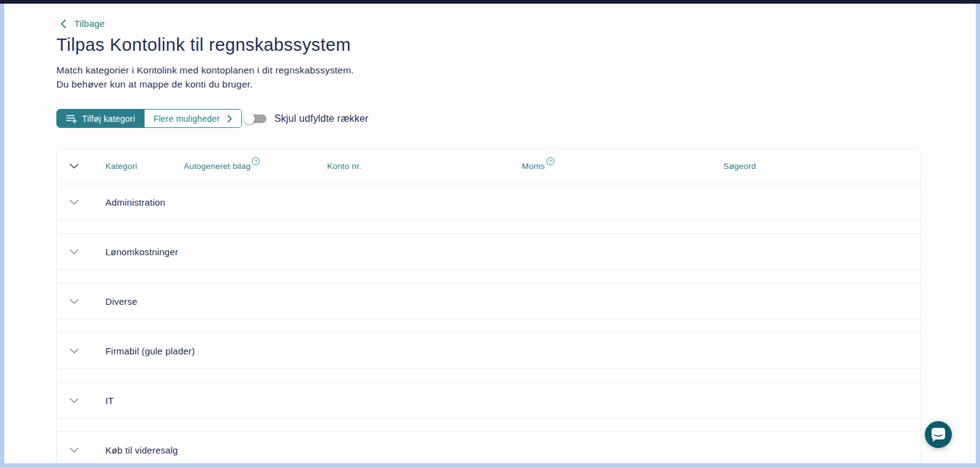  What do you see at coordinates (222, 166) in the screenshot?
I see `column-header-autogeneret-bilag: Autogeneret bilag ?` at bounding box center [222, 166].